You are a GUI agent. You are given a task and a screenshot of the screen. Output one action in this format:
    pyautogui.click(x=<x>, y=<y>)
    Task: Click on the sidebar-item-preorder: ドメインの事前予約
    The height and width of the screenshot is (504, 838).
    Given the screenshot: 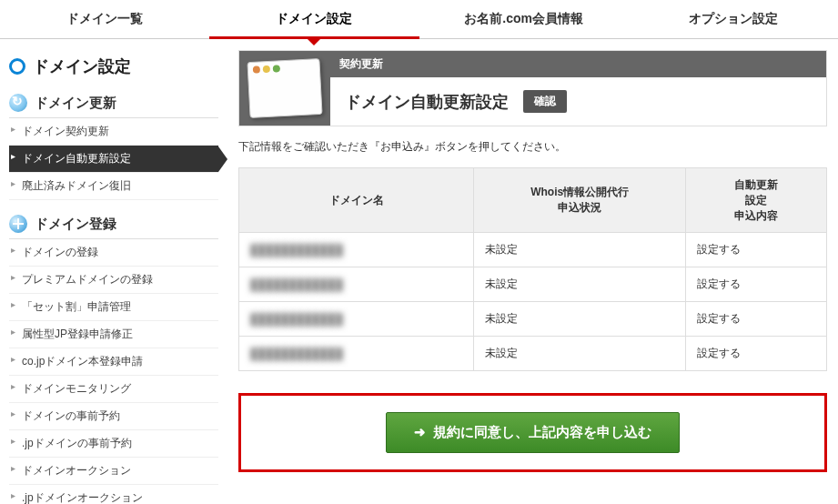 What is the action you would take?
    pyautogui.click(x=114, y=417)
    